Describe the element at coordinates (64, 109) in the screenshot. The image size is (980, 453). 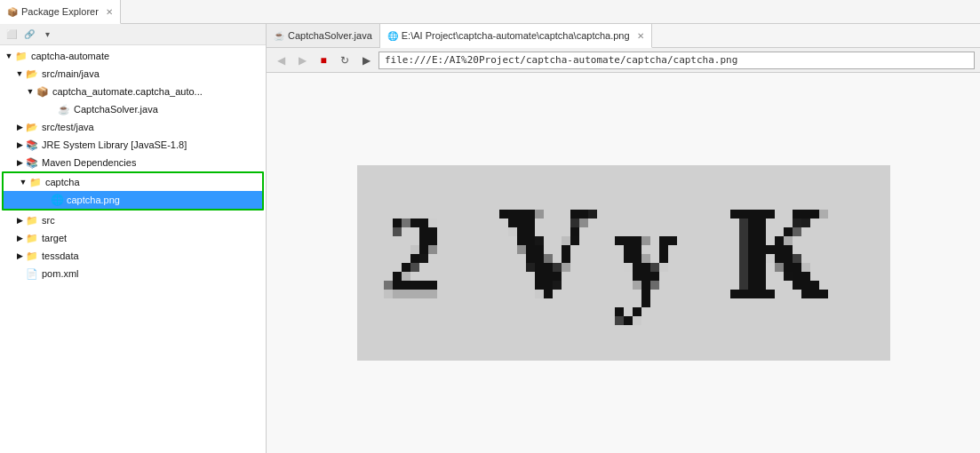
I see `java-file-icon: ☕` at that location.